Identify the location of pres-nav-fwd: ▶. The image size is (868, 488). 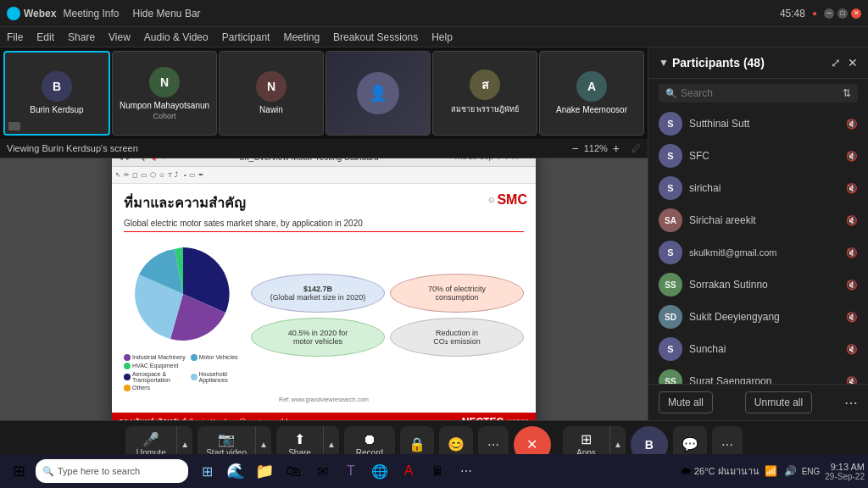
(129, 159).